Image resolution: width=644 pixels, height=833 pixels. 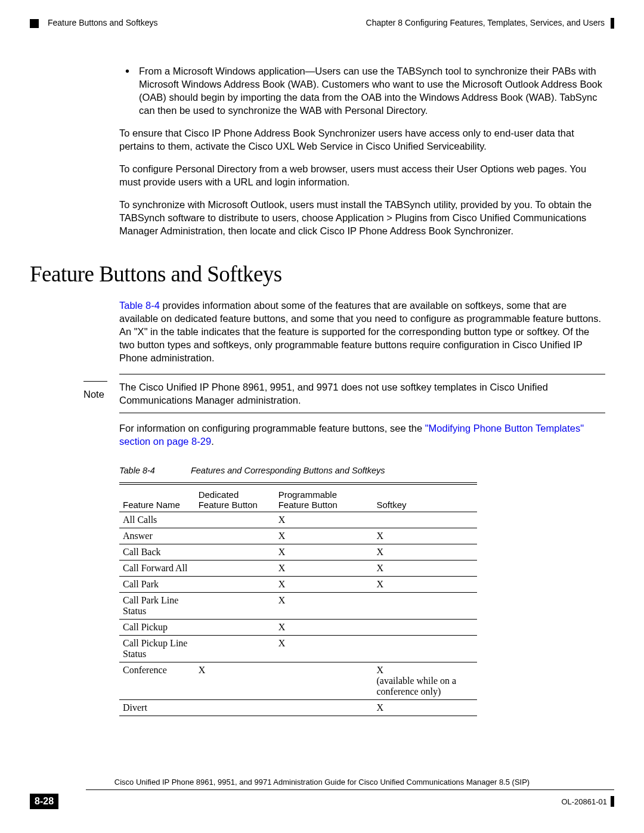 I want to click on table-row: AnswerXX, so click(x=298, y=537).